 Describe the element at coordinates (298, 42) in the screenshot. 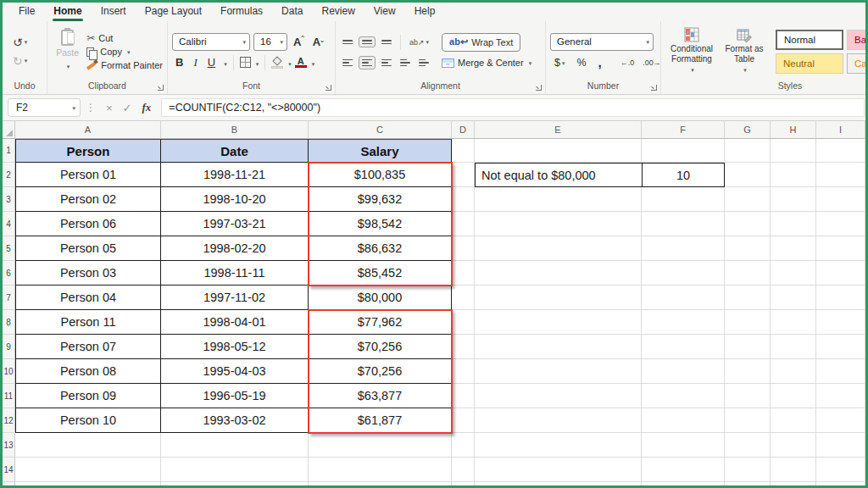

I see `increase-font-size-button: A` at that location.